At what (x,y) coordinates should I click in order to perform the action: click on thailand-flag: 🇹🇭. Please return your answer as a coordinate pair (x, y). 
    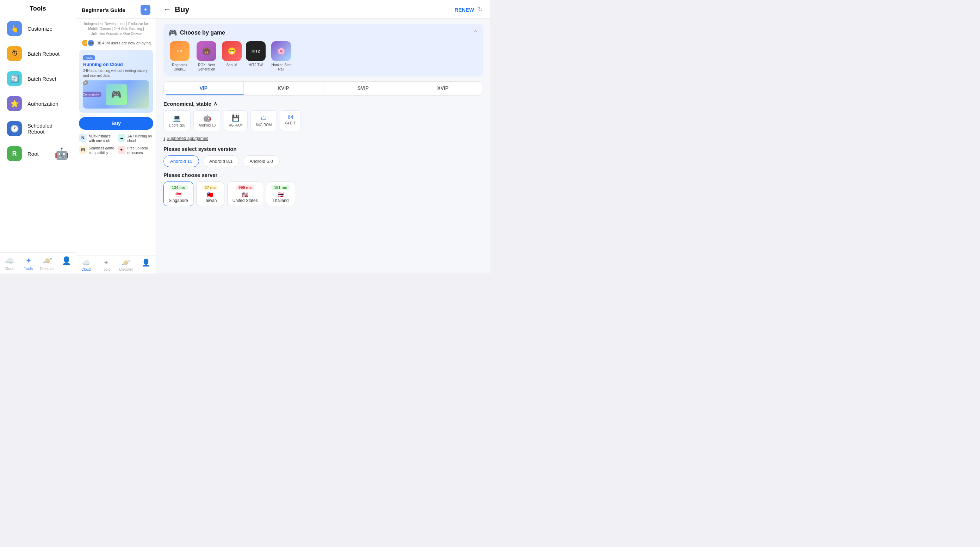
    Looking at the image, I should click on (281, 195).